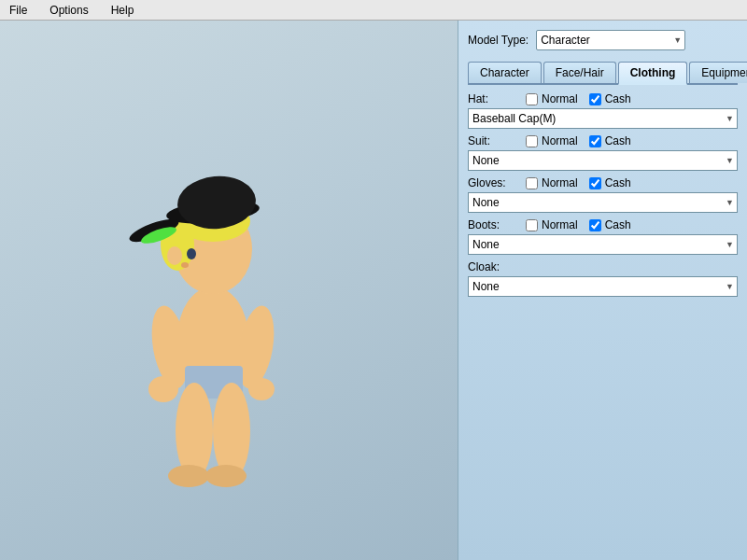 The height and width of the screenshot is (560, 747). Describe the element at coordinates (532, 99) in the screenshot. I see `hat-normal-checkbox` at that location.